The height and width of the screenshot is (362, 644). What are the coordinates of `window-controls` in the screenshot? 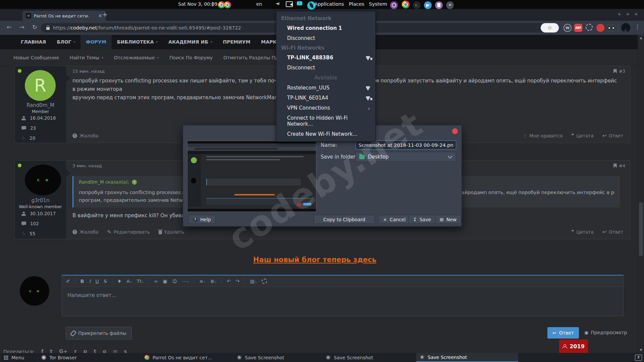 It's located at (628, 14).